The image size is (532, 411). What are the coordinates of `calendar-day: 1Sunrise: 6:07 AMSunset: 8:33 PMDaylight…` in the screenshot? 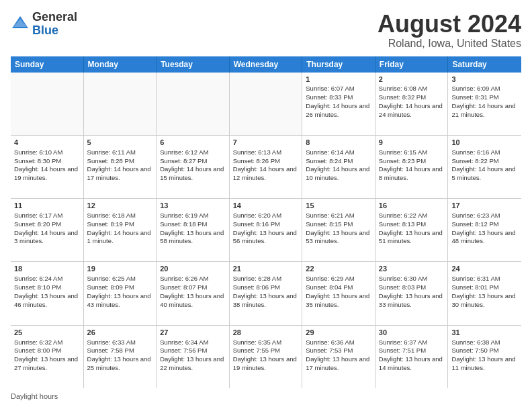 It's located at (339, 103).